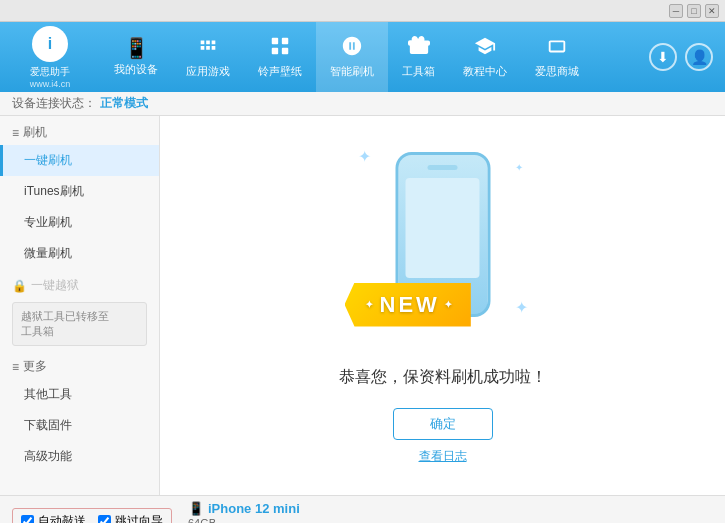 The image size is (725, 523). Describe the element at coordinates (418, 72) in the screenshot. I see `nav-toolbox-label: 工具箱` at that location.